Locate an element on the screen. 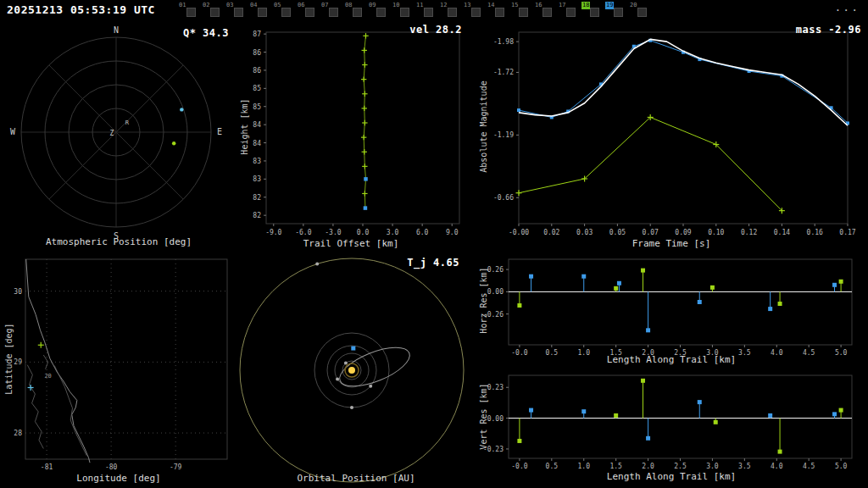 This screenshot has height=488, width=868. frame-number: 08 is located at coordinates (348, 5).